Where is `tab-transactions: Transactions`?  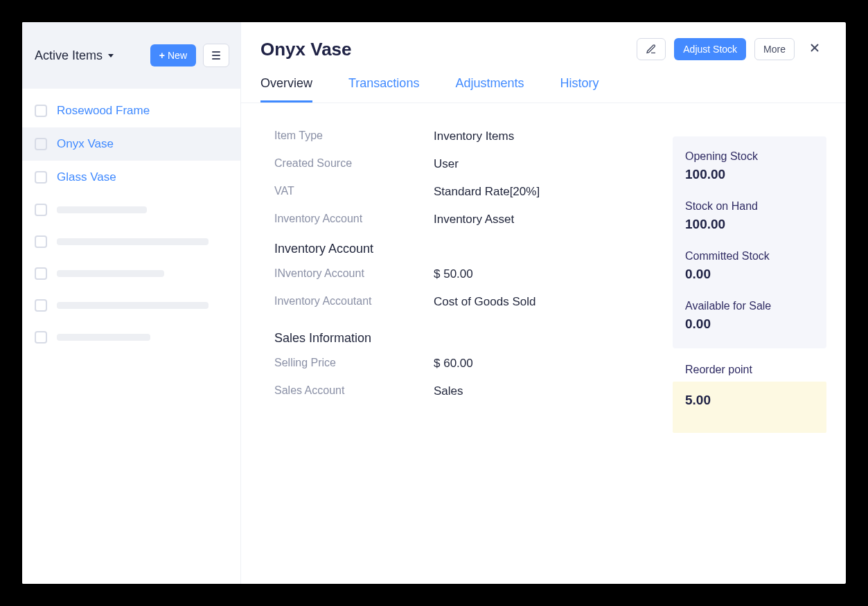 tab-transactions: Transactions is located at coordinates (384, 89).